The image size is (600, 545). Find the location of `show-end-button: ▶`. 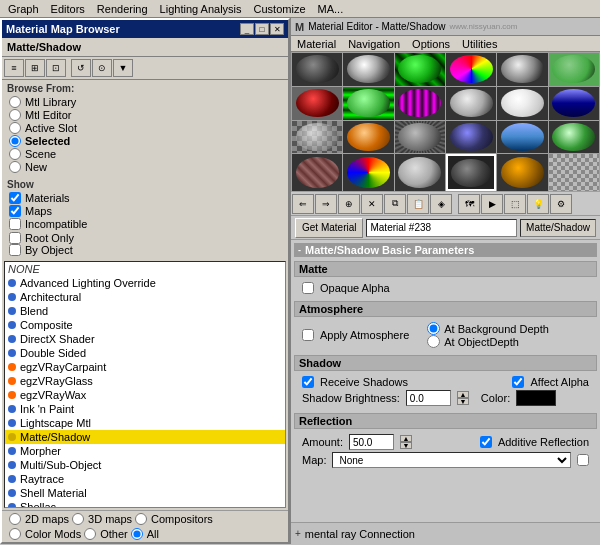

show-end-button: ▶ is located at coordinates (492, 204).